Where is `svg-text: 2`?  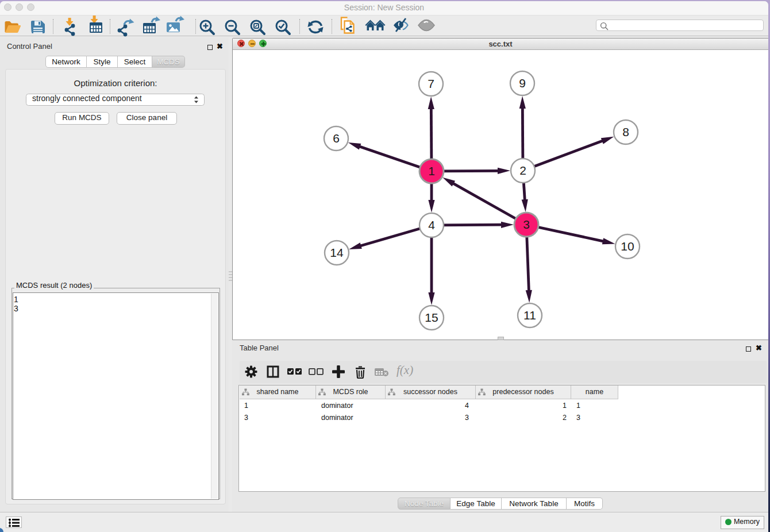
svg-text: 2 is located at coordinates (523, 170).